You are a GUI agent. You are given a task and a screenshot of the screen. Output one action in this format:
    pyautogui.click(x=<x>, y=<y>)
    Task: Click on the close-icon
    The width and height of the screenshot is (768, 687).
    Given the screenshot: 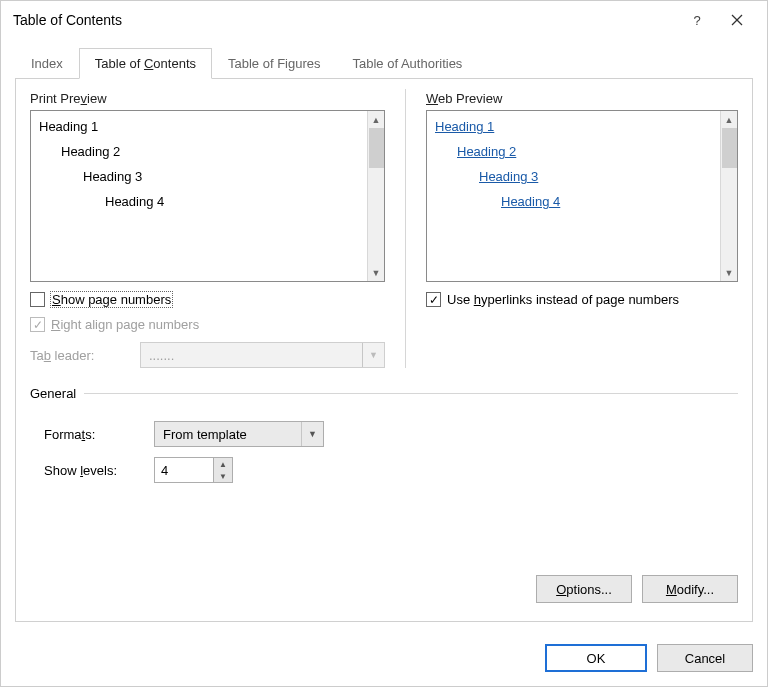 What is the action you would take?
    pyautogui.click(x=737, y=20)
    